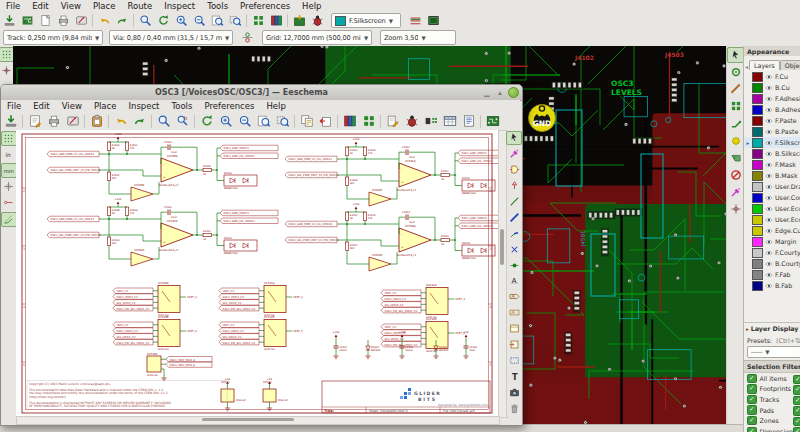  I want to click on layer-row-margin: Margin, so click(772, 242).